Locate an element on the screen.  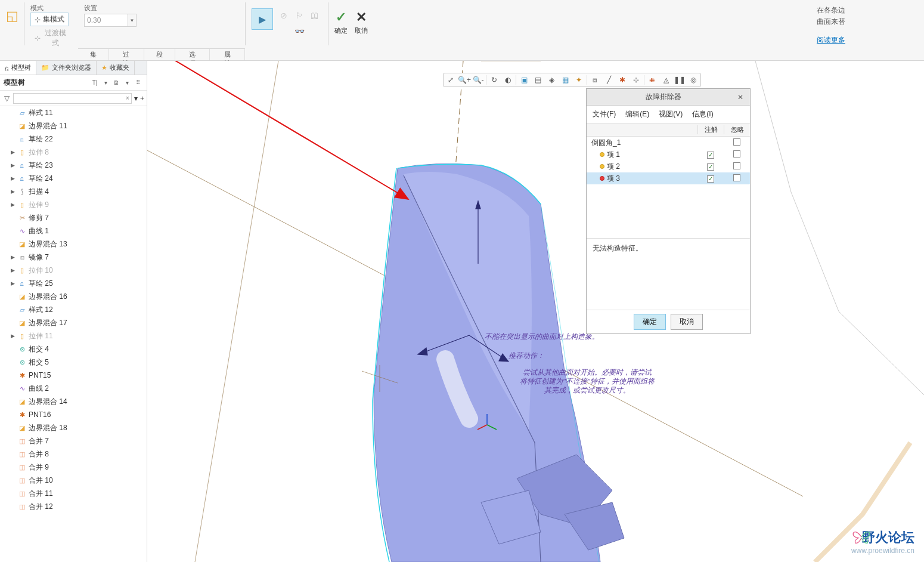
plane-display-icon: ⧈ is located at coordinates (595, 80).